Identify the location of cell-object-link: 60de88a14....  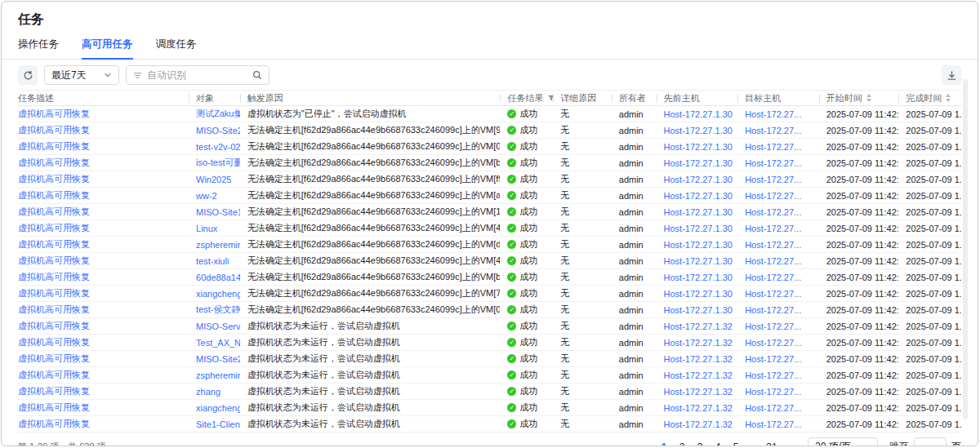
(218, 277).